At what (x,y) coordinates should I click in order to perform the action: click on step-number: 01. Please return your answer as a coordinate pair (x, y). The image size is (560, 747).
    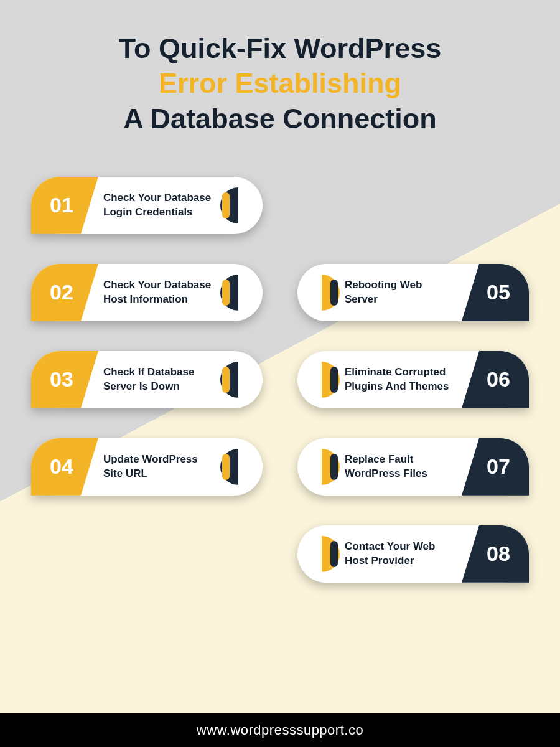
    Looking at the image, I should click on (62, 205).